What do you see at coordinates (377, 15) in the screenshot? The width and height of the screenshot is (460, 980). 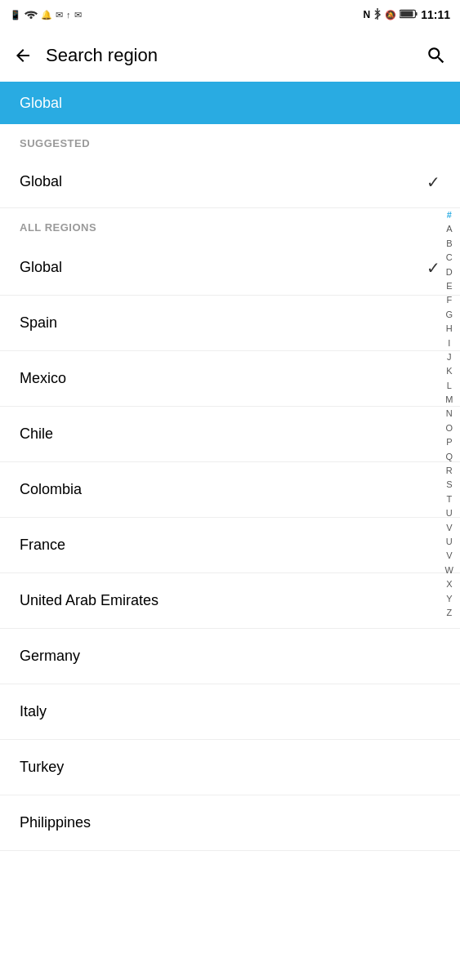 I see `bluetooth-icon` at bounding box center [377, 15].